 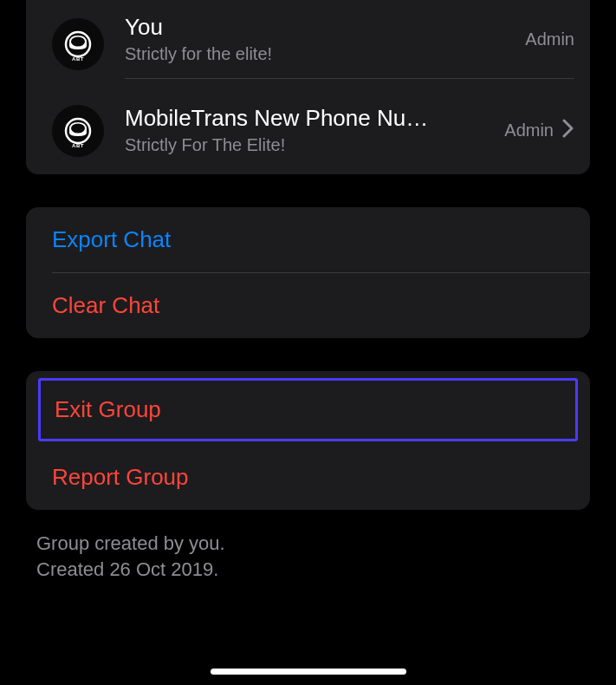 What do you see at coordinates (308, 131) in the screenshot?
I see `participant-row-mobiletrans: ABT MobileTrans New Phone Nu… Strictly F…` at bounding box center [308, 131].